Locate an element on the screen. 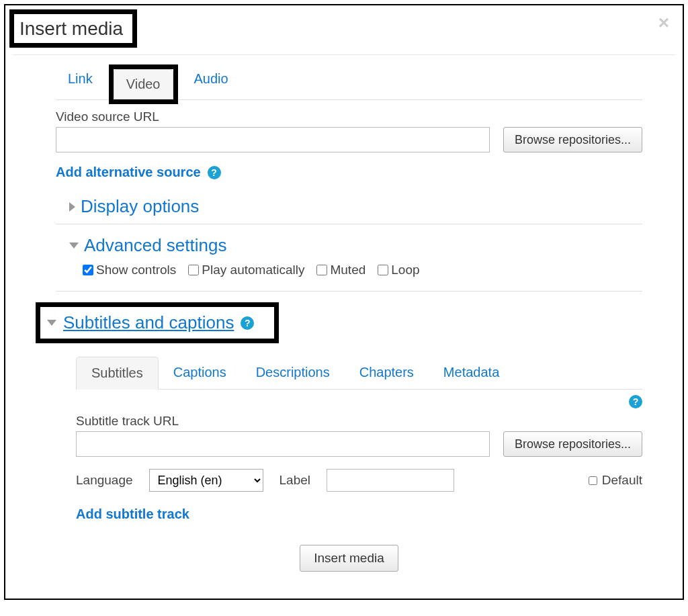  play-automatically-option: Play automatically is located at coordinates (246, 270).